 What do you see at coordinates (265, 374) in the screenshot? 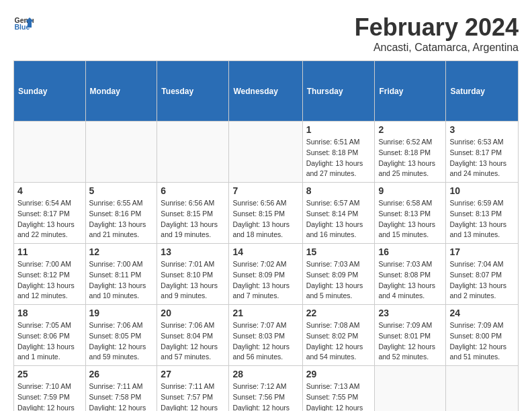
I see `day-number: 28` at bounding box center [265, 374].